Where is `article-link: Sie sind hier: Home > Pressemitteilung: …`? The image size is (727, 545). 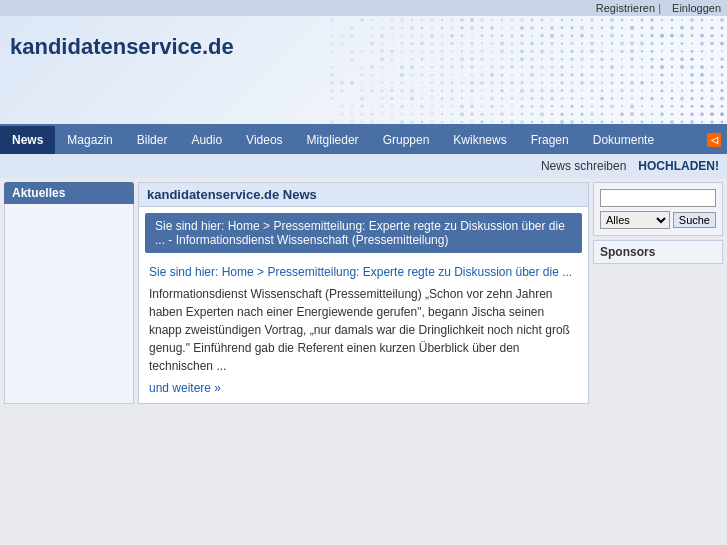
article-link: Sie sind hier: Home > Pressemitteilung: … is located at coordinates (364, 272).